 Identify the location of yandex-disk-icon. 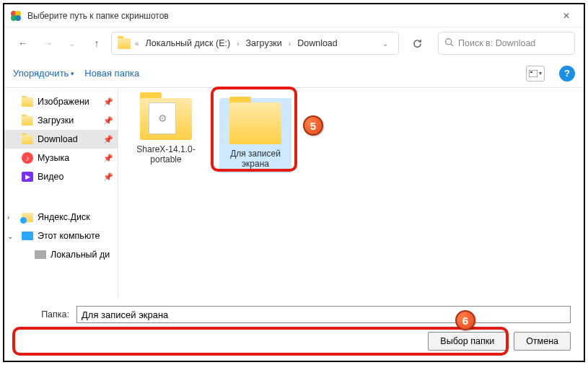
(27, 218).